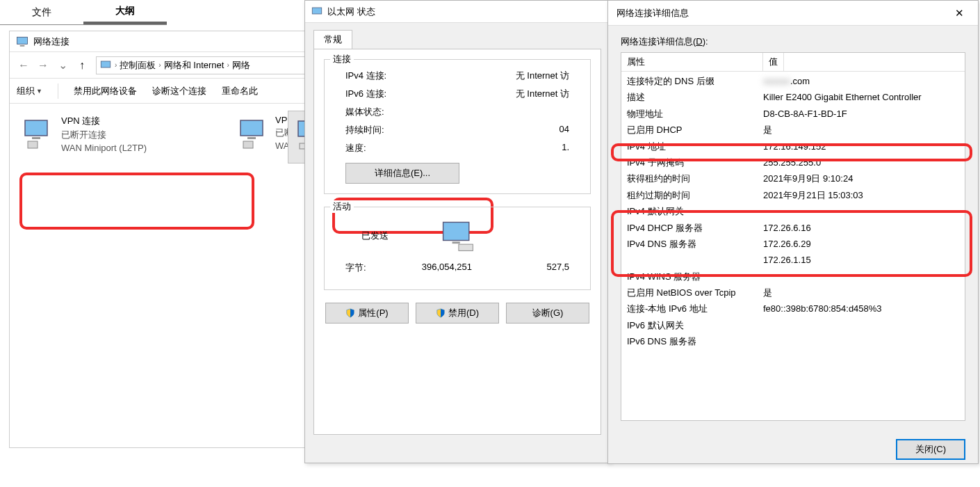 The height and width of the screenshot is (487, 980). Describe the element at coordinates (793, 129) in the screenshot. I see `table-row: 已启用 DHCP是` at that location.